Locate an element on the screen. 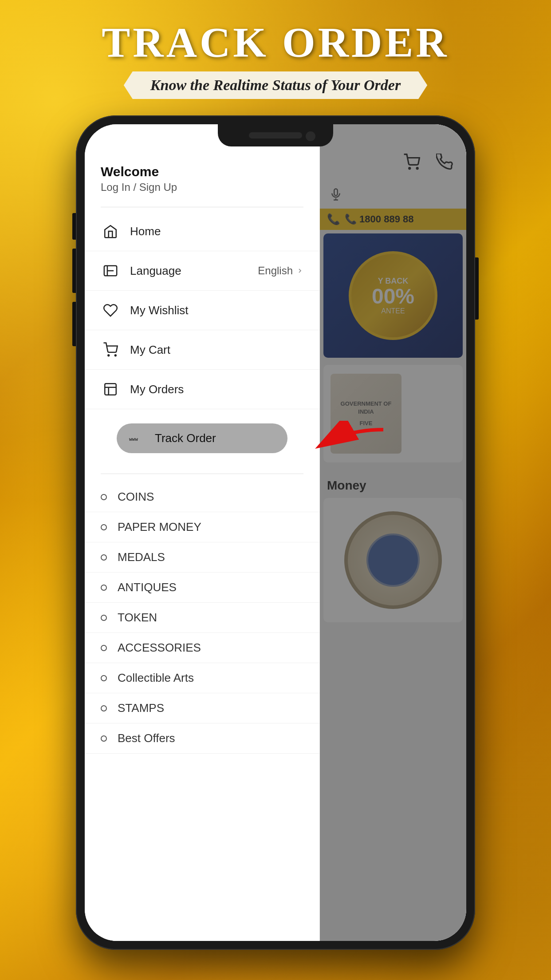 This screenshot has height=980, width=551. page-title-banner: Know the Realtime Status of Your Order is located at coordinates (276, 85).